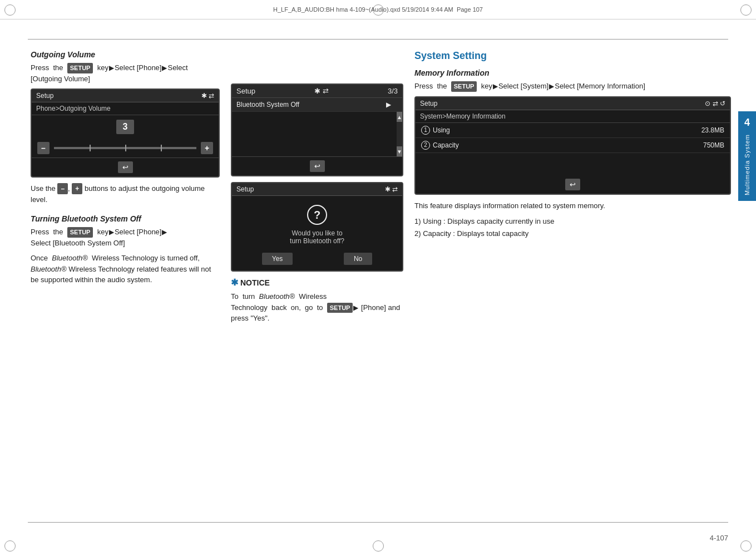 The height and width of the screenshot is (556, 756). I want to click on left-column: Outgoing Volume Press the SETUP key▶Sele…, so click(125, 170).